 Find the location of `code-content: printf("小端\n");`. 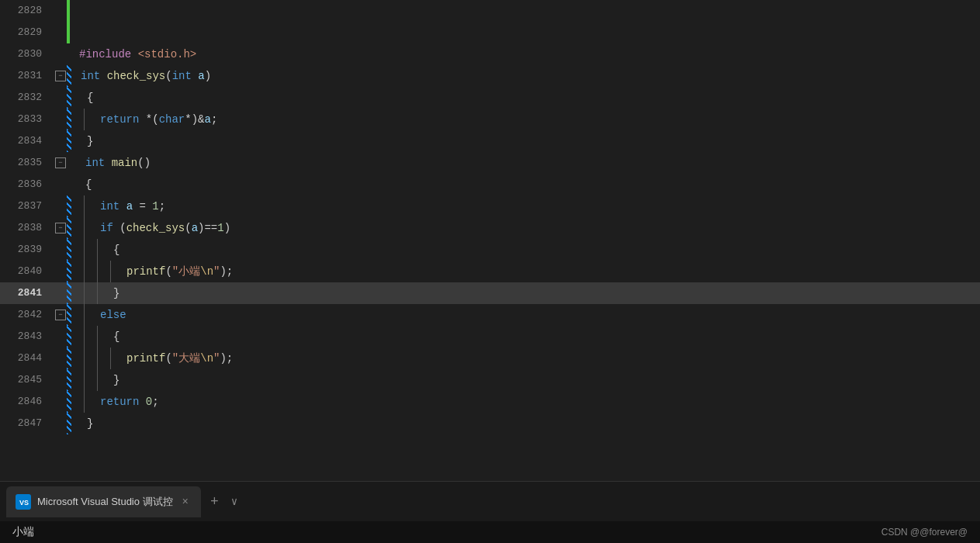

code-content: printf("小端\n"); is located at coordinates (552, 272).